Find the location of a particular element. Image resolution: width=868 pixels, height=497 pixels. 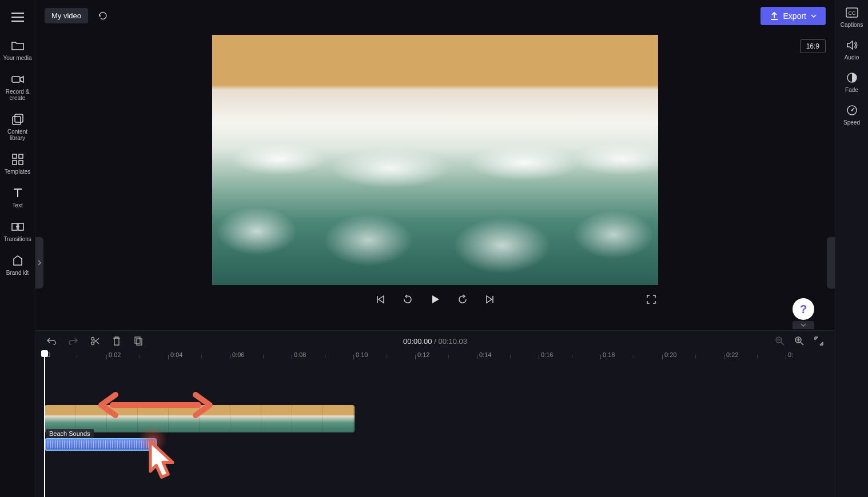

ruler-tick: 0:18 is located at coordinates (608, 355).